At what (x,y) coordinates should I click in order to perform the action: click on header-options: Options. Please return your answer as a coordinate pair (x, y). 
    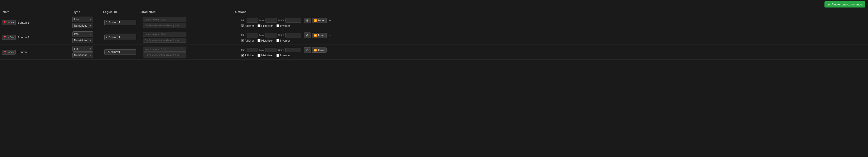
    Looking at the image, I should click on (270, 12).